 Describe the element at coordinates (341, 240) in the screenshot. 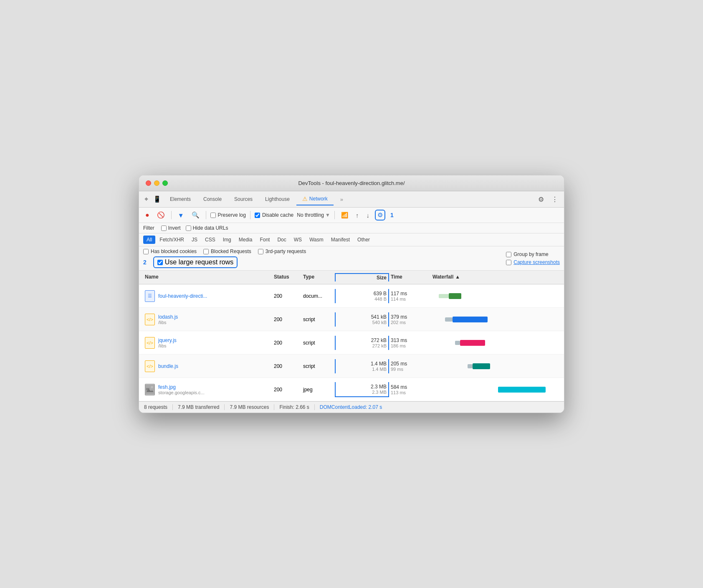

I see `type-btn-manifest: Manifest` at that location.